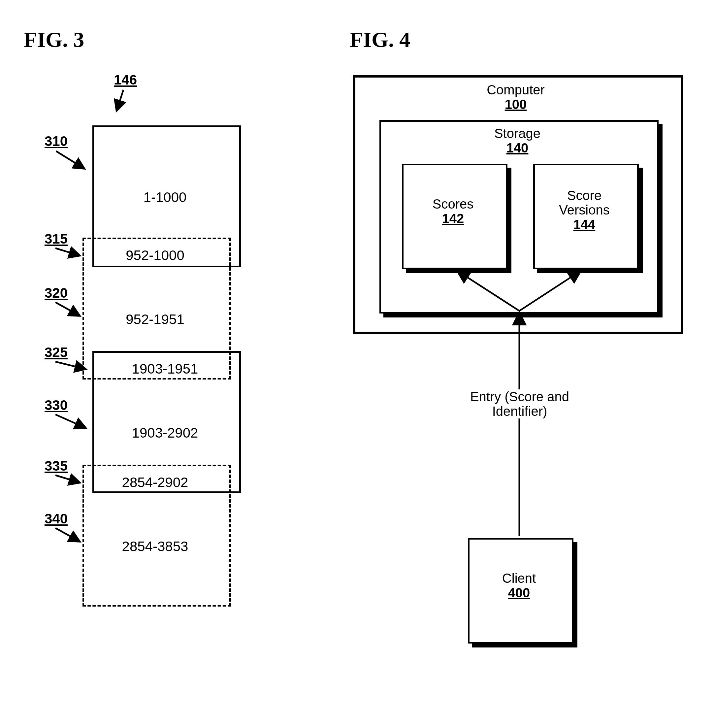 This screenshot has width=714, height=728. What do you see at coordinates (155, 255) in the screenshot?
I see `range-315-overlap: 952-1000` at bounding box center [155, 255].